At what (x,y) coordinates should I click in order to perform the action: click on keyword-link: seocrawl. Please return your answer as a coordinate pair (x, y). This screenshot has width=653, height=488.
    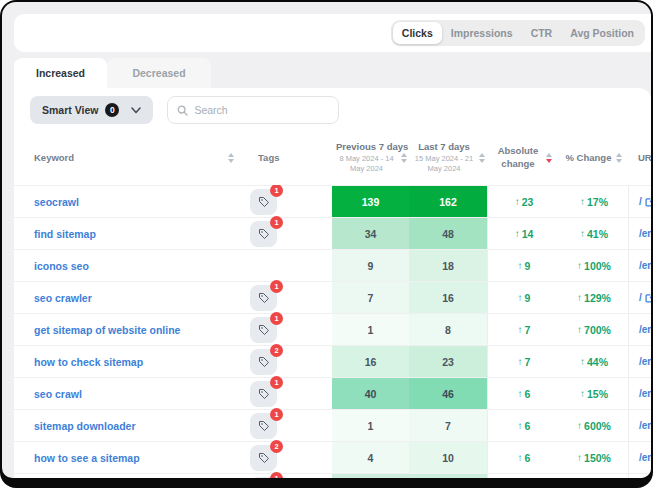
    Looking at the image, I should click on (56, 202).